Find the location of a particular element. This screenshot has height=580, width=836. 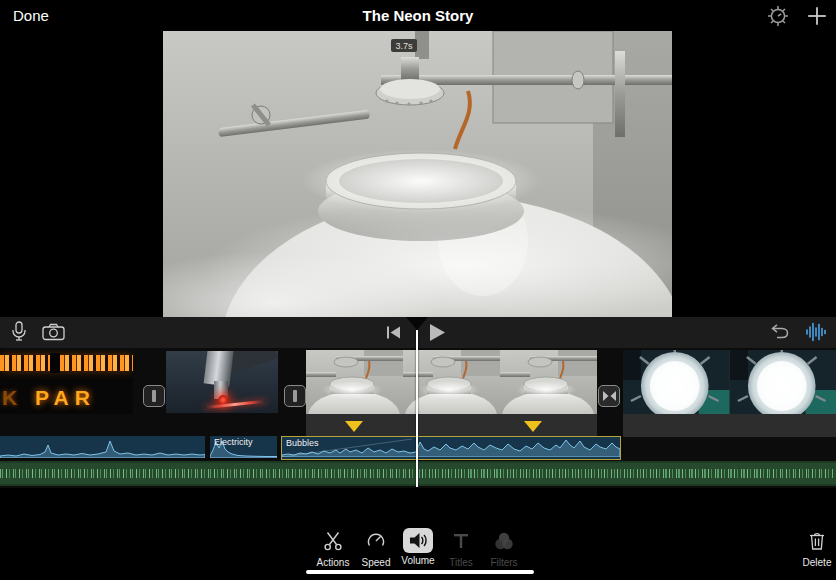

audio-waveforms-toggle-button is located at coordinates (816, 333).